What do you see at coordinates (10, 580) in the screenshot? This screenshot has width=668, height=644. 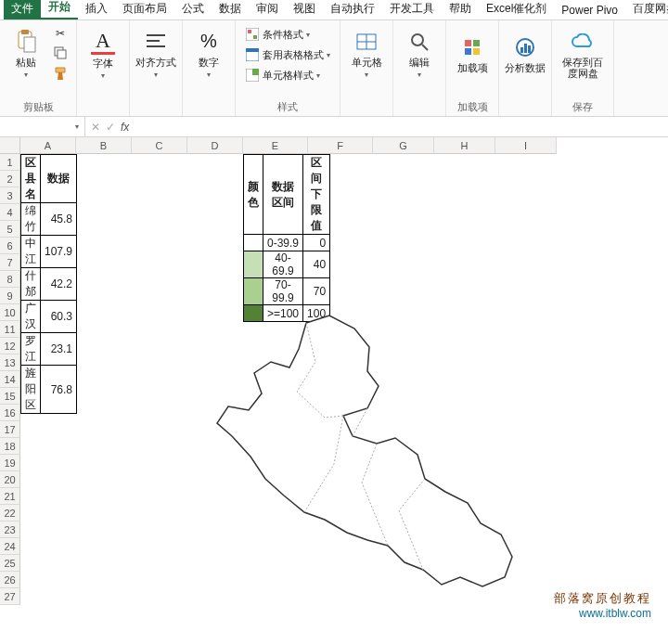 I see `row-header-26: 26` at bounding box center [10, 580].